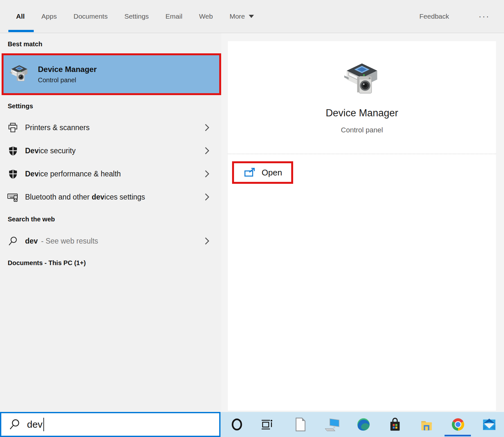  I want to click on chrome-icon, so click(458, 424).